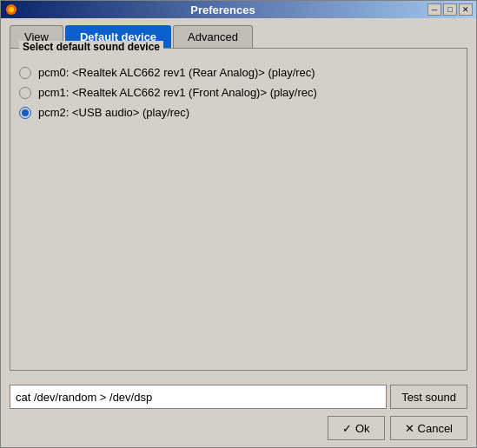 The height and width of the screenshot is (448, 477). Describe the element at coordinates (435, 429) in the screenshot. I see `cancel-label: Cancel` at that location.